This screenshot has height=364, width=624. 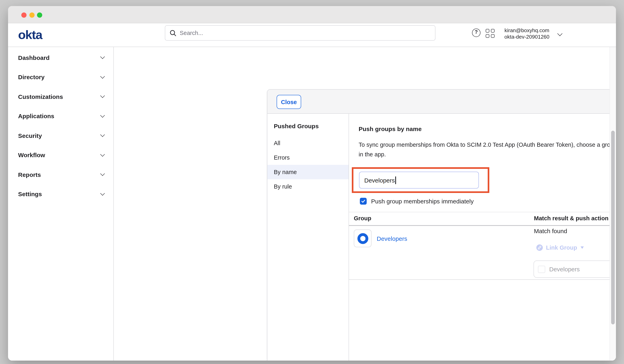 What do you see at coordinates (527, 34) in the screenshot?
I see `user-menu: kiran@boxyhq.com okta-dev-20901260` at bounding box center [527, 34].